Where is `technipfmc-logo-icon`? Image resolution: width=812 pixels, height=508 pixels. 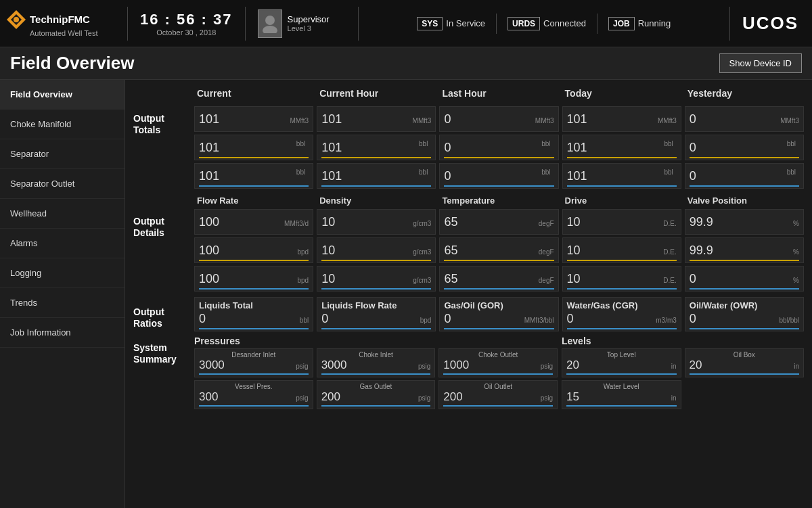
technipfmc-logo-icon is located at coordinates (16, 20).